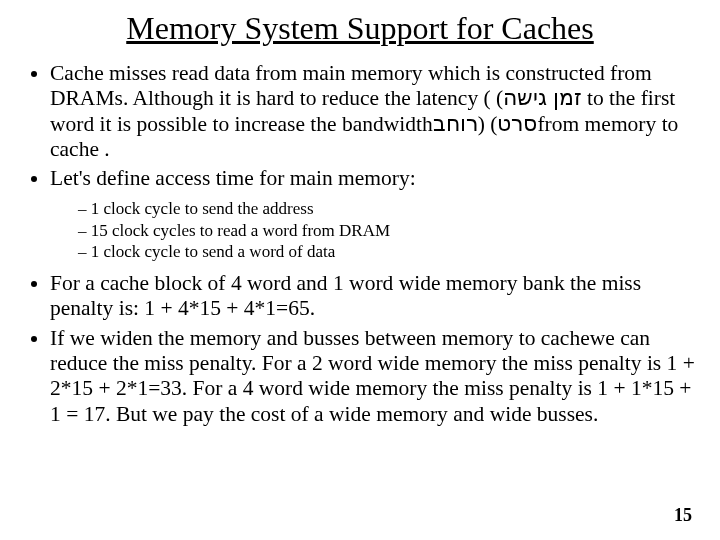 The width and height of the screenshot is (720, 540). Describe the element at coordinates (387, 231) in the screenshot. I see `sub-bullet-item: 15 clock cycles to read a word from DRAM` at that location.